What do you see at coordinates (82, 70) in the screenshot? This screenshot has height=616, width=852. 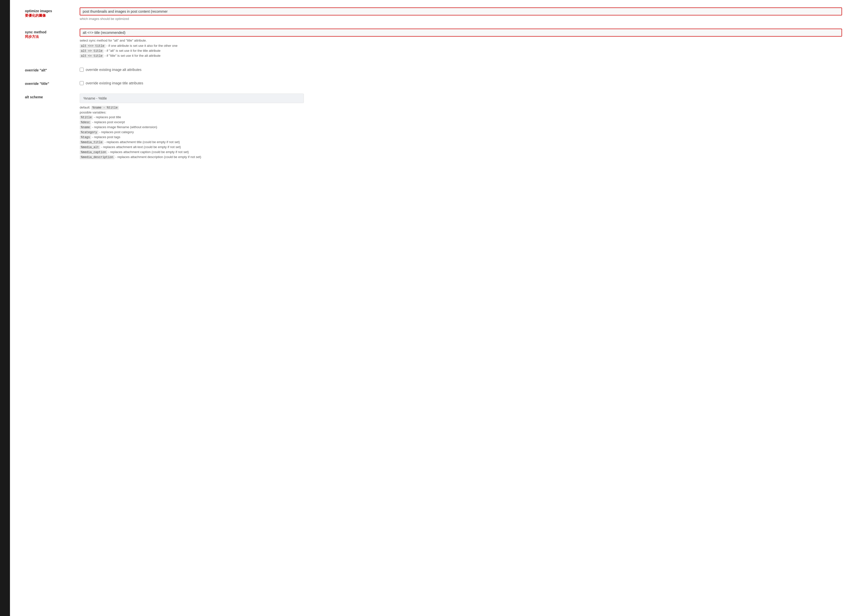 I see `override-alt-checkbox` at bounding box center [82, 70].